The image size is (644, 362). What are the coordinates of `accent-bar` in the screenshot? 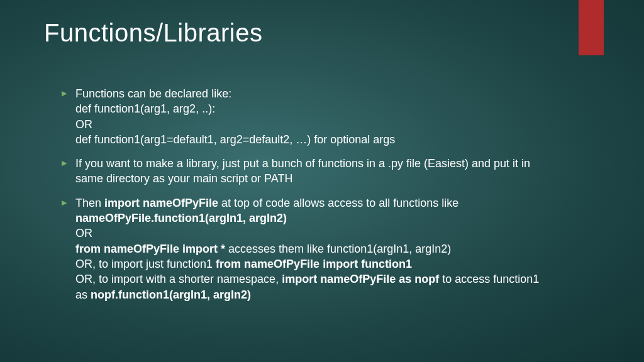 It's located at (591, 28).